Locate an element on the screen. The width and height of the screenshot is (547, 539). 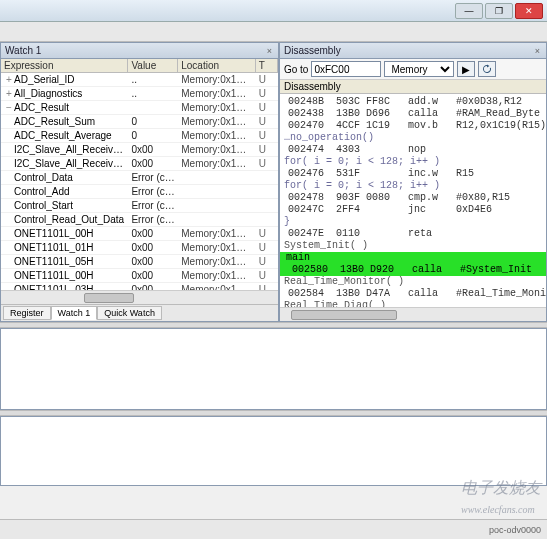
tab-quickwatch: Quick Watch is located at coordinates (130, 313).